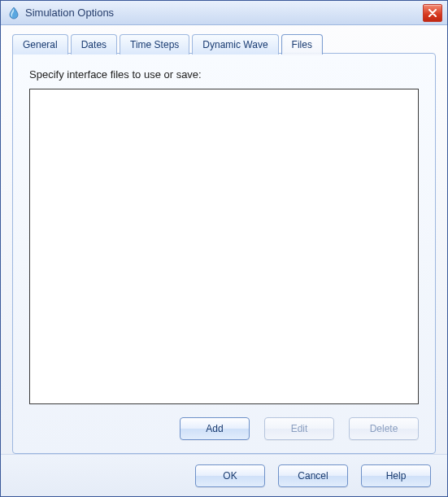  What do you see at coordinates (312, 476) in the screenshot?
I see `button-label: Cancel` at bounding box center [312, 476].